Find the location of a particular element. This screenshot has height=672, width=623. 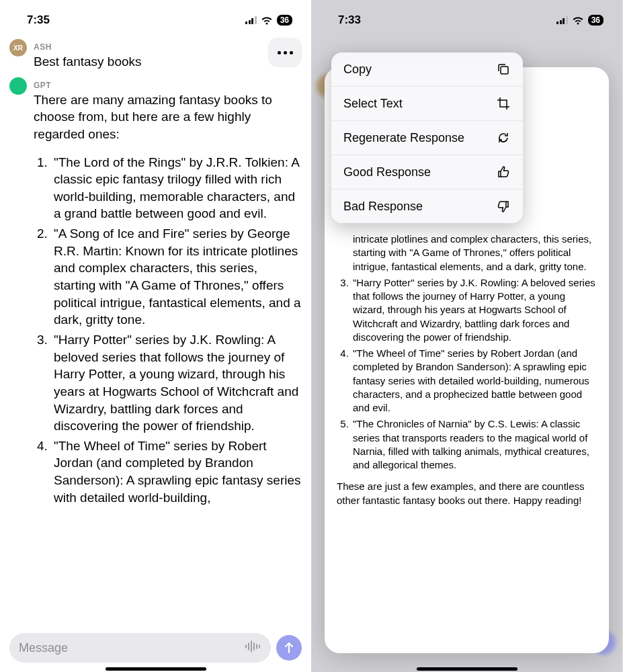

user-message: Best fantasy books is located at coordinates (168, 62).